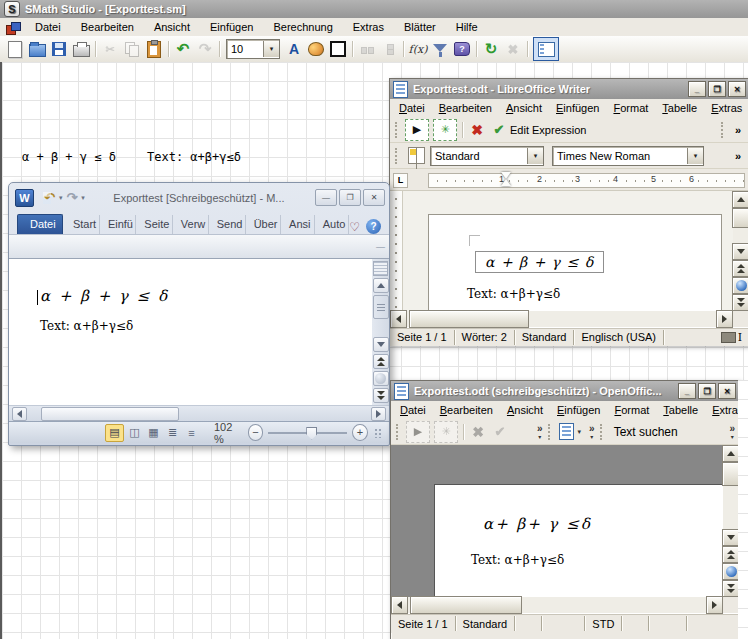  What do you see at coordinates (86, 326) in the screenshot?
I see `word-text-line: Text: α+β+γ≤δ` at bounding box center [86, 326].